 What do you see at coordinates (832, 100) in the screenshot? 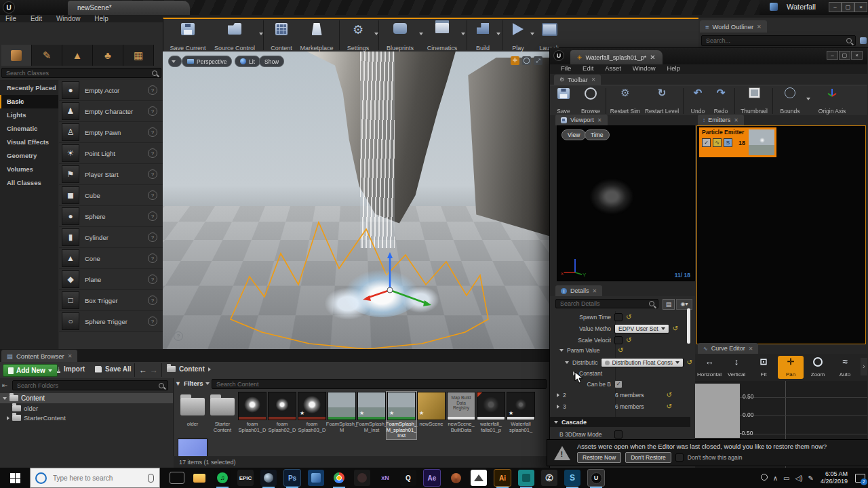
I see `origin-axis-button: Origin Axis` at bounding box center [832, 100].